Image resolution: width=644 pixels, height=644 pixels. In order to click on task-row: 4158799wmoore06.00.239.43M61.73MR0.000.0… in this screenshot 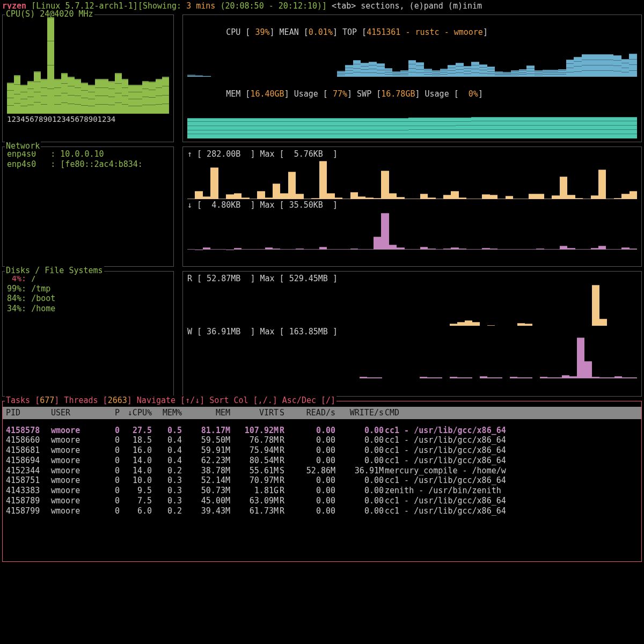, I will do `click(322, 511)`.